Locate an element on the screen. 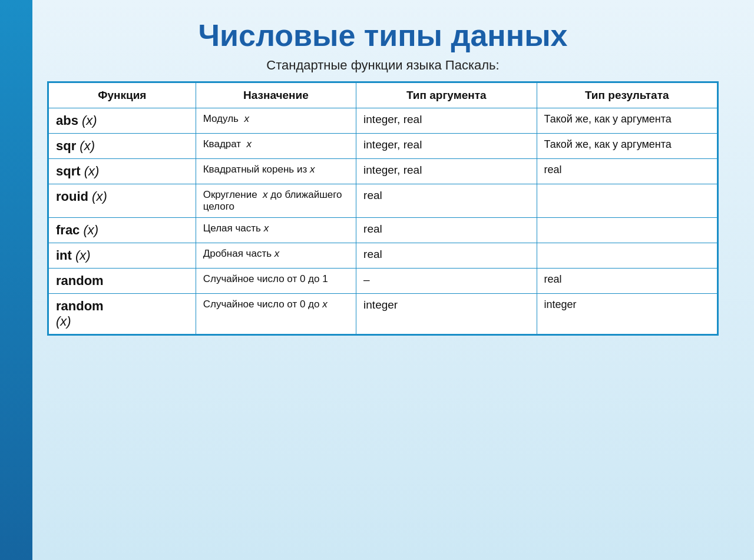 This screenshot has width=754, height=560. desc-cell: Дробная часть x is located at coordinates (276, 256).